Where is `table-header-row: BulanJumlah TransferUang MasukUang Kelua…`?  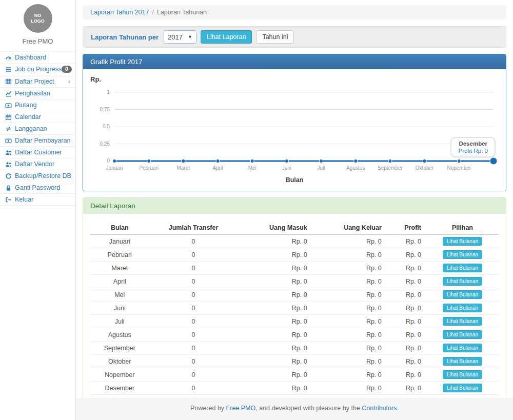
table-header-row: BulanJumlah TransferUang MasukUang Kelua… is located at coordinates (294, 228).